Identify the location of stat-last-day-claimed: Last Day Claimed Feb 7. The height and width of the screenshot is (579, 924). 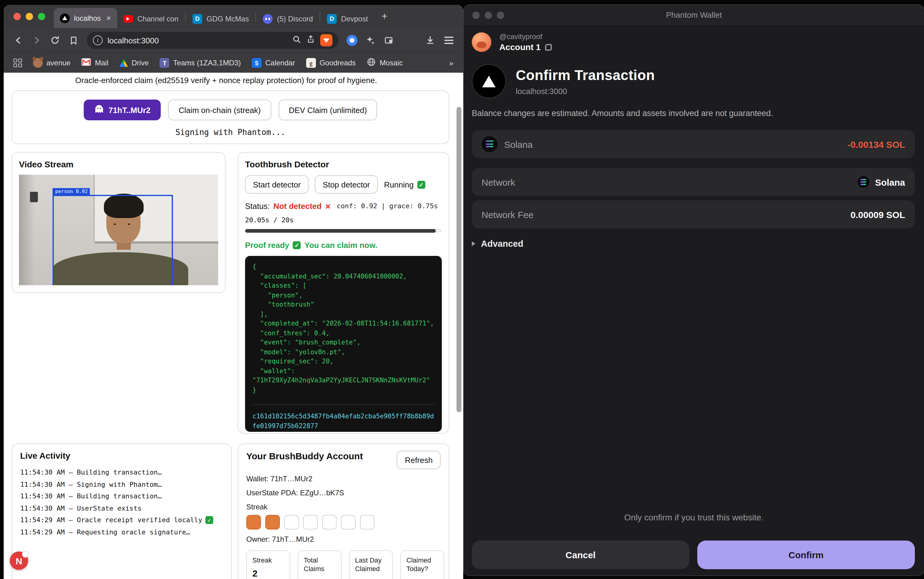
(371, 564).